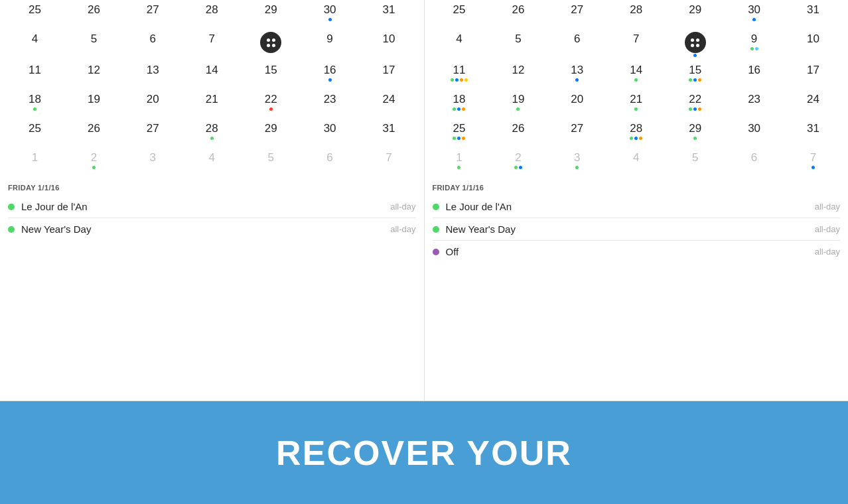 The image size is (848, 504). I want to click on left-events-list: Le Jour de l'Anall-dayNew Year's Dayall-…, so click(212, 218).